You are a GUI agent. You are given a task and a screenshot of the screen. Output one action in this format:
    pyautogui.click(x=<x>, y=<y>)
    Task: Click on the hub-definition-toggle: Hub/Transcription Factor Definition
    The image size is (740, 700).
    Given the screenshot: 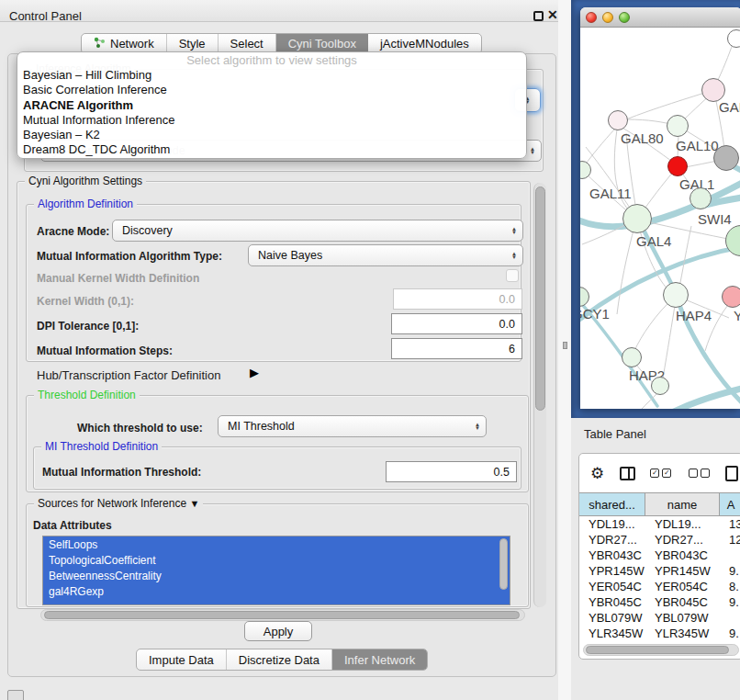 What is the action you would take?
    pyautogui.click(x=129, y=375)
    